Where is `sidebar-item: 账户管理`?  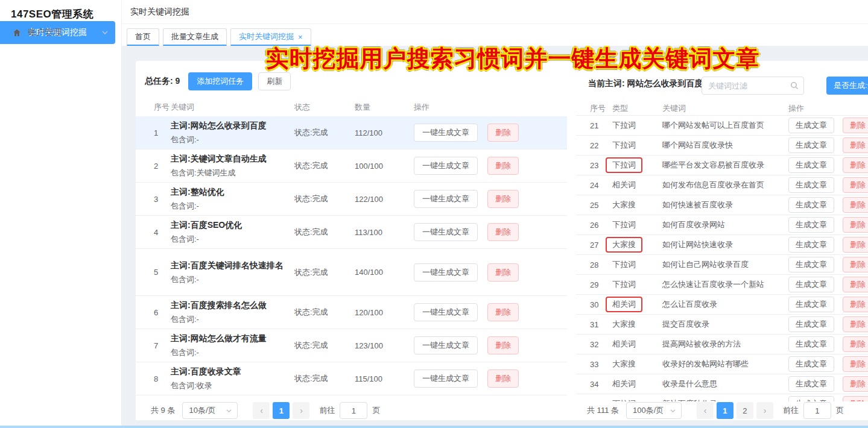
sidebar-item: 账户管理 is located at coordinates (61, 33).